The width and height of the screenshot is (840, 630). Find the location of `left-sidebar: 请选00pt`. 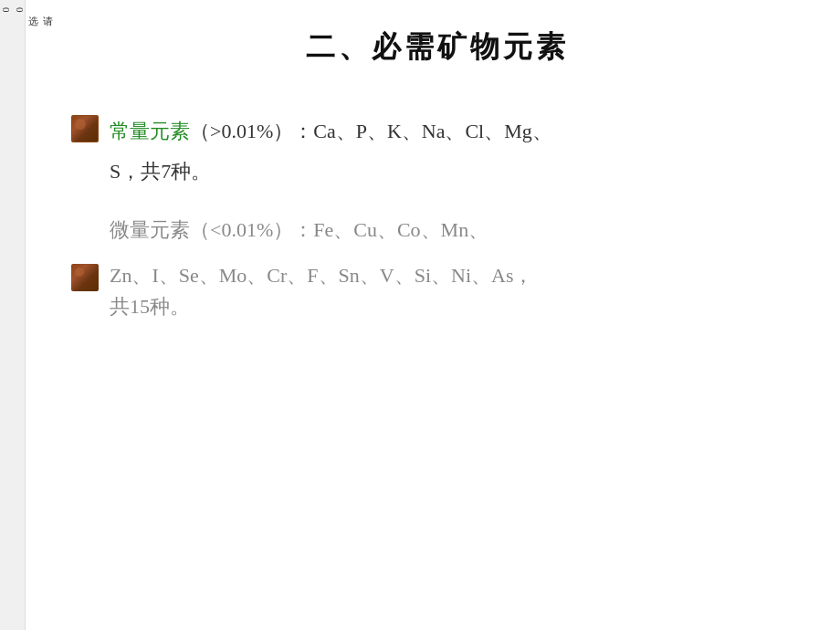

left-sidebar: 请选00pt is located at coordinates (13, 315).